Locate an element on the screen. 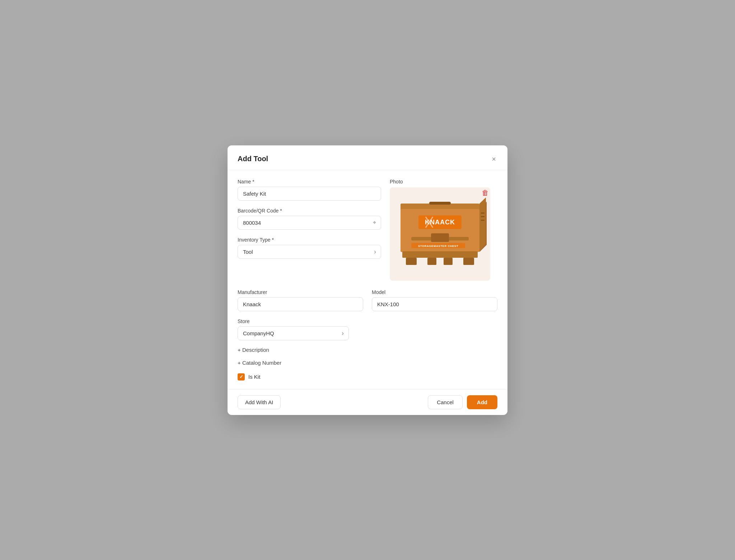 The width and height of the screenshot is (735, 560). manufacturer-input is located at coordinates (300, 304).